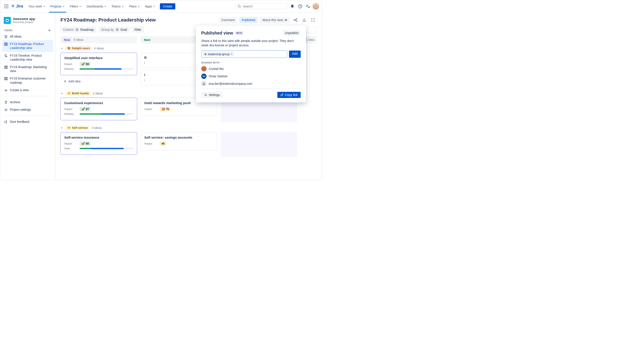 The image size is (644, 362). I want to click on help-icon: ?, so click(300, 6).